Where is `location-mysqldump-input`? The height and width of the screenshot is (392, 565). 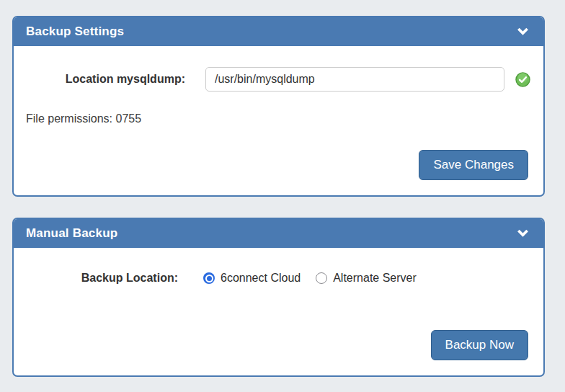
location-mysqldump-input is located at coordinates (355, 79).